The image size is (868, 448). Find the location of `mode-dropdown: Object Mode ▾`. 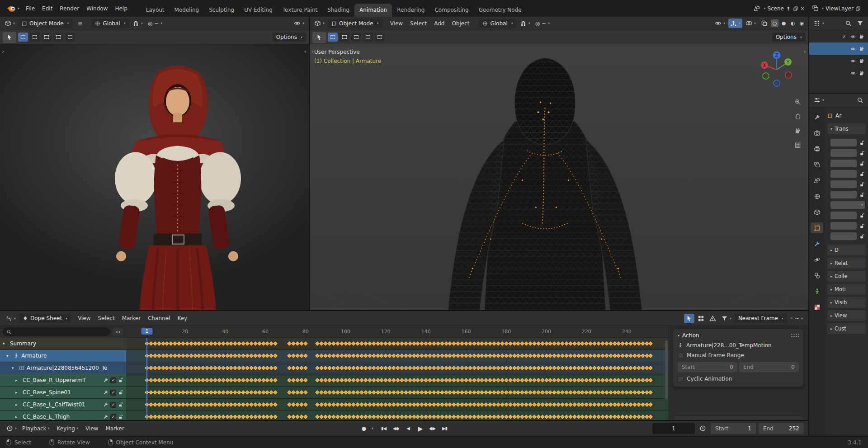

mode-dropdown: Object Mode ▾ is located at coordinates (355, 24).